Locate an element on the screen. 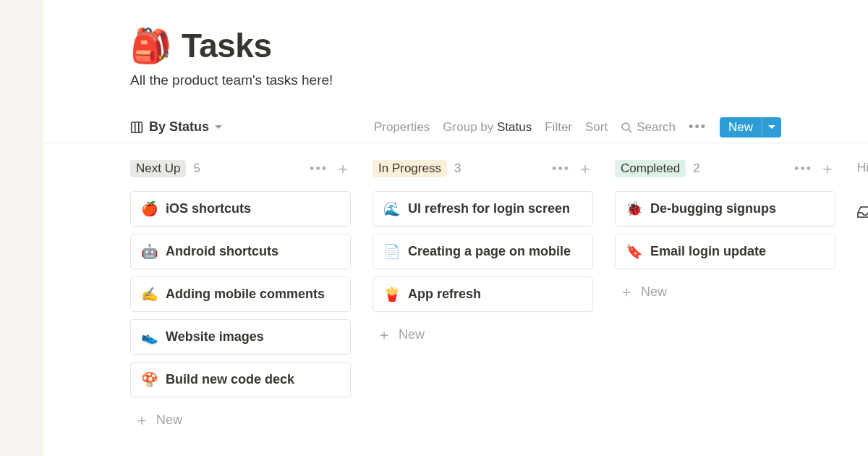 Image resolution: width=868 pixels, height=456 pixels. card-icon: 🍎 is located at coordinates (150, 208).